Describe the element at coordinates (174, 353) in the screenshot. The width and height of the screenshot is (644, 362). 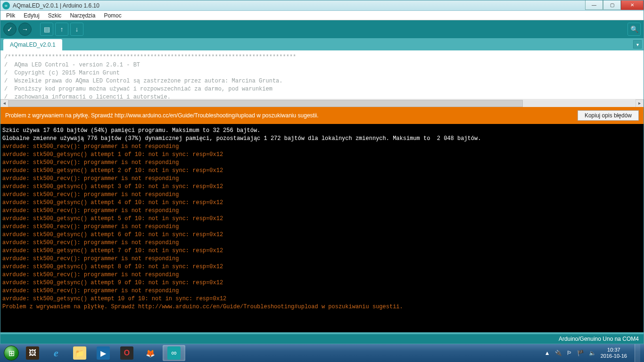
I see `arduino-ide-icon: ∞` at that location.